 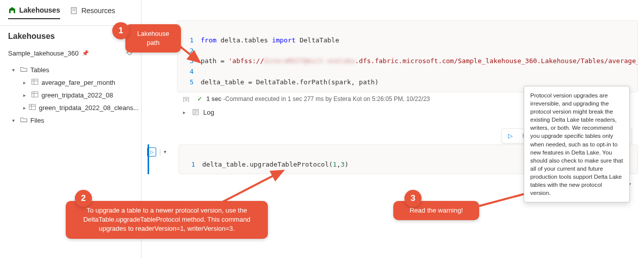 I want to click on tooltip-text: Protocol version upgrades are irreversib…, so click(x=576, y=144).